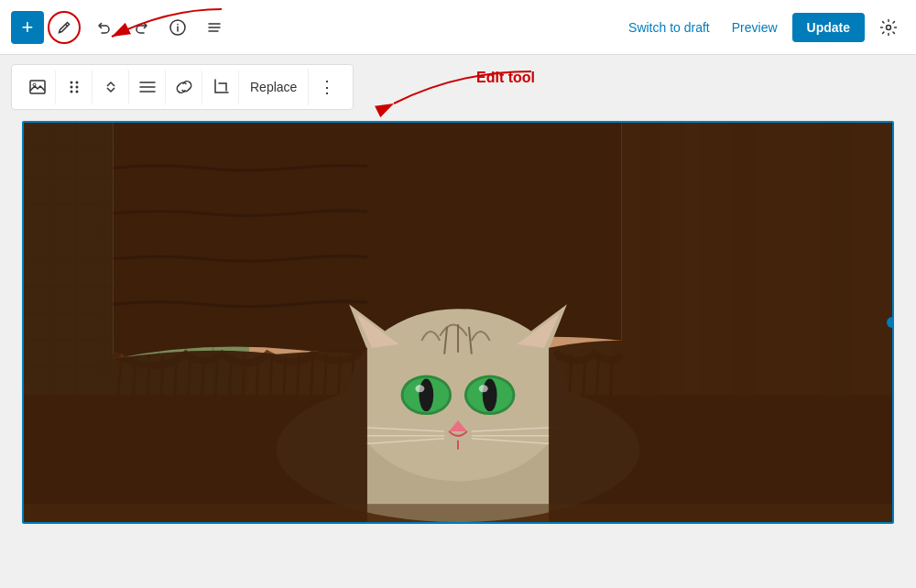 The height and width of the screenshot is (588, 916). What do you see at coordinates (111, 87) in the screenshot?
I see `arrows-updown-icon` at bounding box center [111, 87].